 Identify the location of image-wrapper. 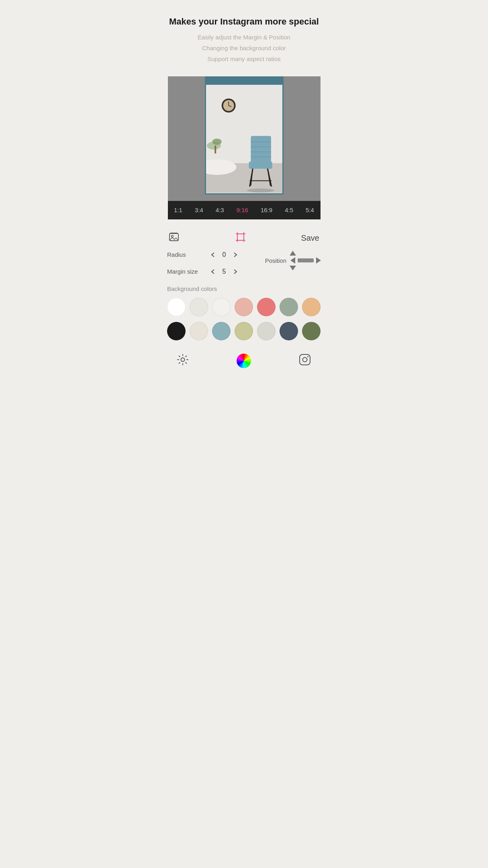
(244, 139).